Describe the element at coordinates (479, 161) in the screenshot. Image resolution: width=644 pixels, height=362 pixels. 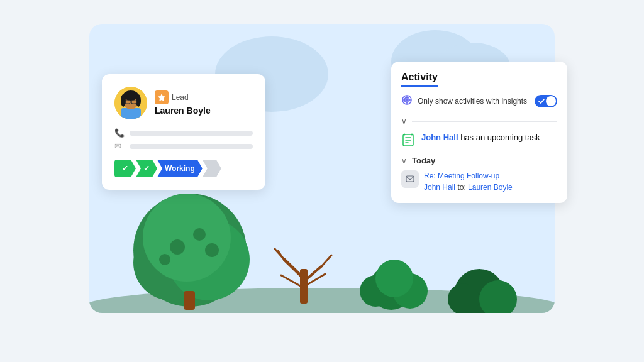
I see `today-header: ∨ Today` at that location.